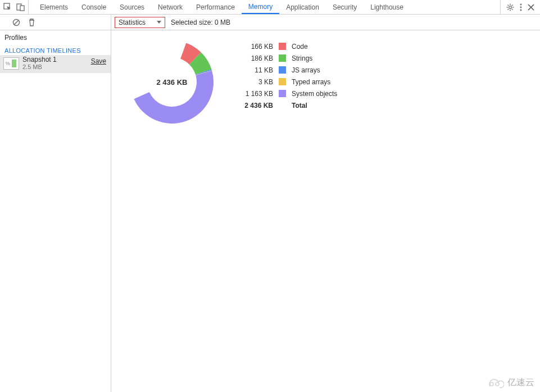 Image resolution: width=540 pixels, height=392 pixels. What do you see at coordinates (55, 64) in the screenshot?
I see `snapshot-row: % Snapshot 1 2.5 MB Save` at bounding box center [55, 64].